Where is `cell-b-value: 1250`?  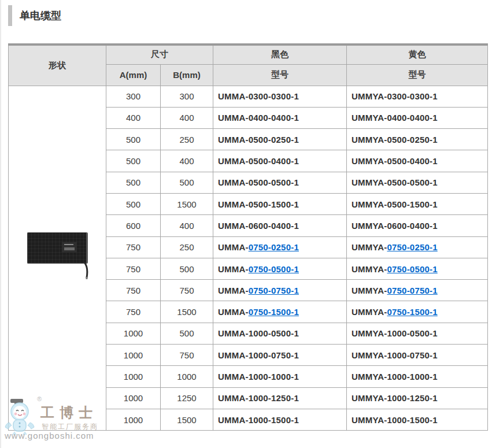 cell-b-value: 1250 is located at coordinates (187, 398).